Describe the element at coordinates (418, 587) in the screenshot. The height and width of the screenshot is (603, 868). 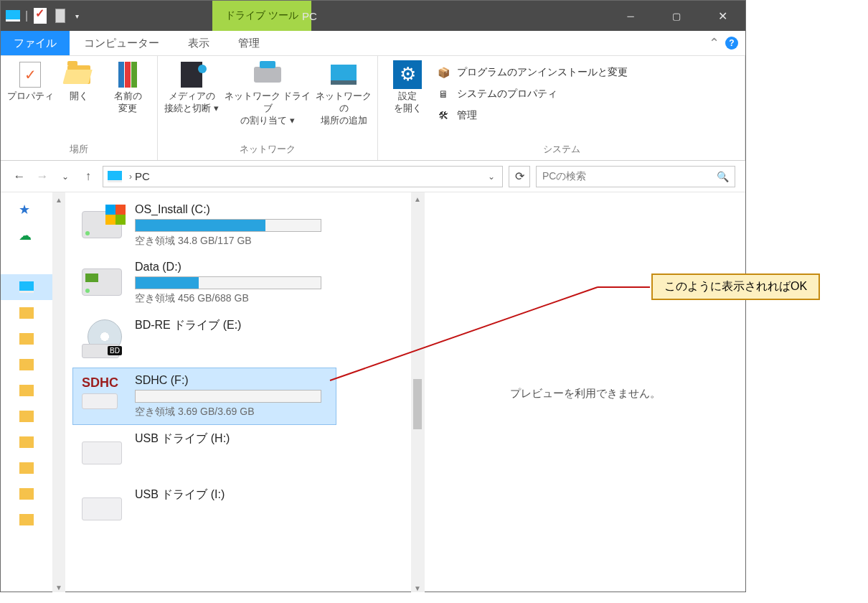
I see `list-scroll-down-icon: ▼` at that location.